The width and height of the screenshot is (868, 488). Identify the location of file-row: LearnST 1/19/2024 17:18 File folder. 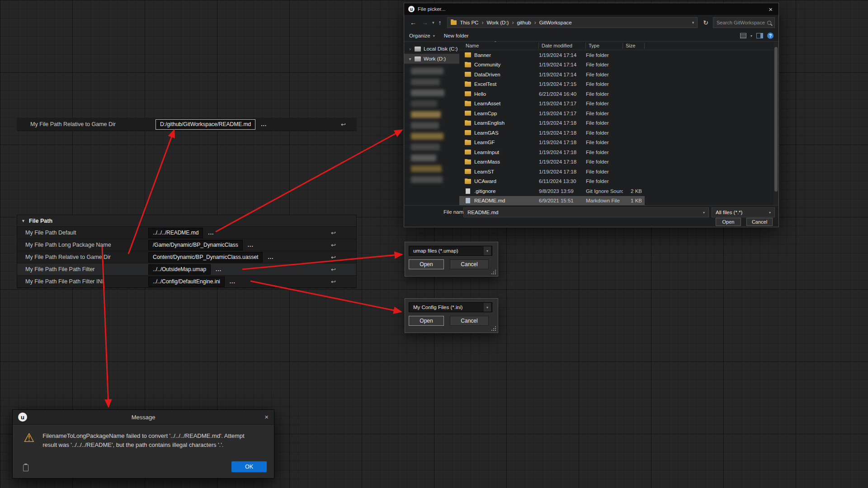
(552, 172).